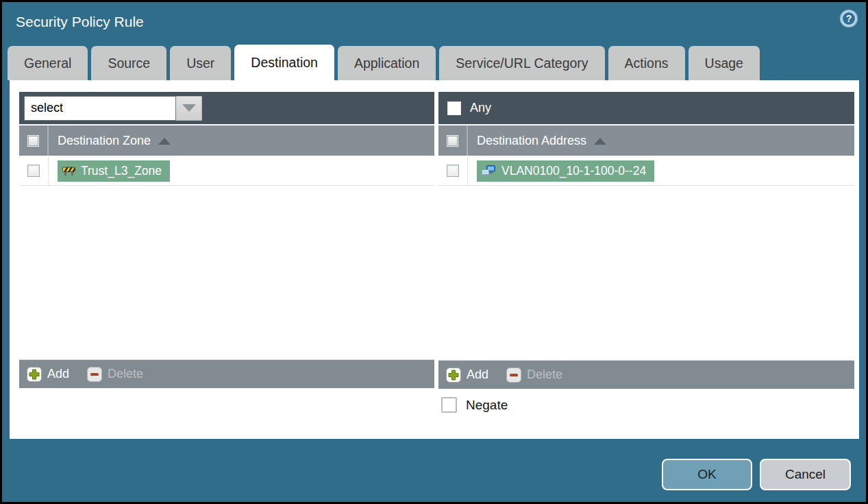  I want to click on address-column-title: Destination Address, so click(532, 141).